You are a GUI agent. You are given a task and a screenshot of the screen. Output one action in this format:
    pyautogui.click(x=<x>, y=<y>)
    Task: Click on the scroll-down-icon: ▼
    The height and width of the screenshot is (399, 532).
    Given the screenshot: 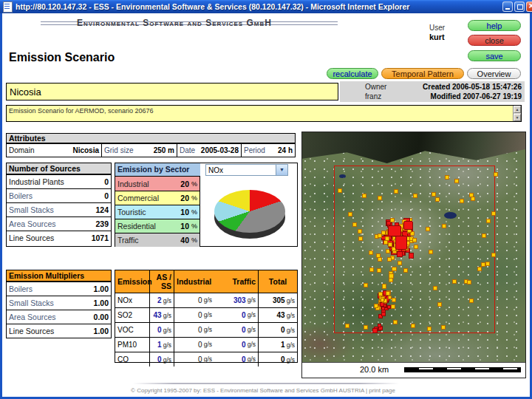 What is the action you would take?
    pyautogui.click(x=517, y=117)
    